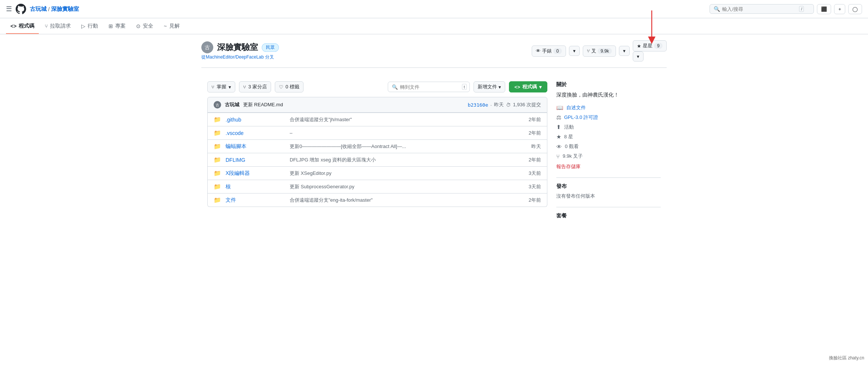  I want to click on file-name-link: .github, so click(255, 120).